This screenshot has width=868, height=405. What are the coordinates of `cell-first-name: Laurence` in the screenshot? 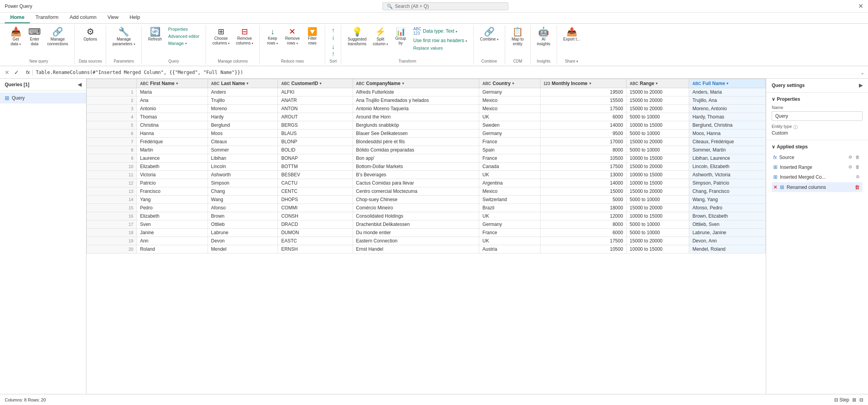 It's located at (172, 158).